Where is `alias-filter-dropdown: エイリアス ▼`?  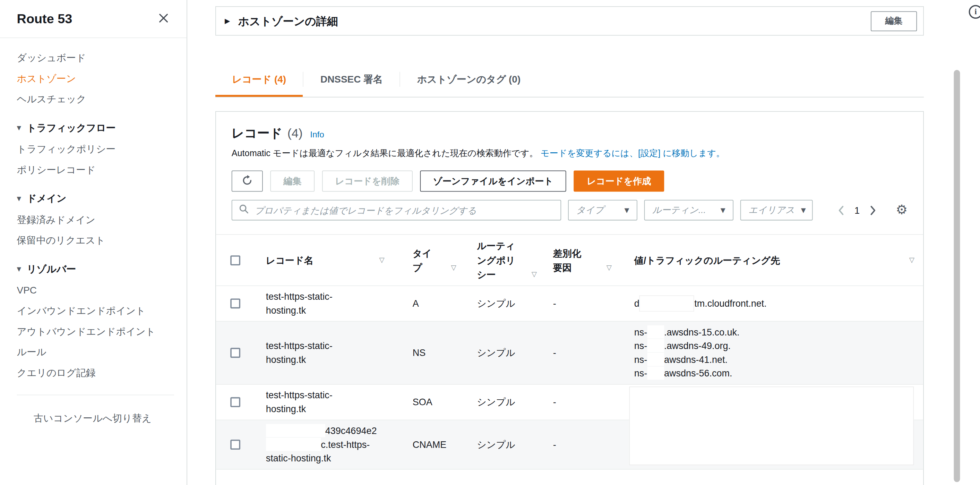
alias-filter-dropdown: エイリアス ▼ is located at coordinates (777, 210).